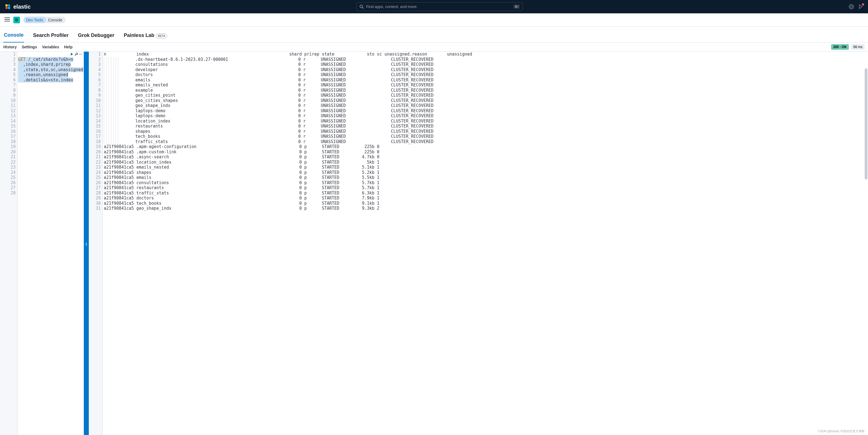 The width and height of the screenshot is (868, 435). What do you see at coordinates (486, 142) in the screenshot?
I see `response-row: traffic_stats 0 r UNASSIGNED CLUSTER_REC…` at bounding box center [486, 142].